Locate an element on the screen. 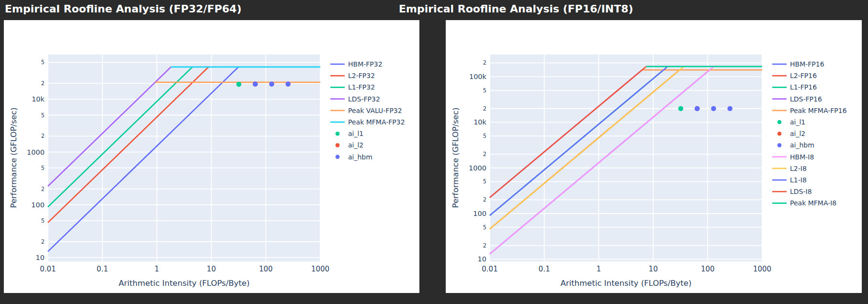 The width and height of the screenshot is (868, 304). legend-item-LDS-FP16: LDS-FP16 is located at coordinates (797, 99).